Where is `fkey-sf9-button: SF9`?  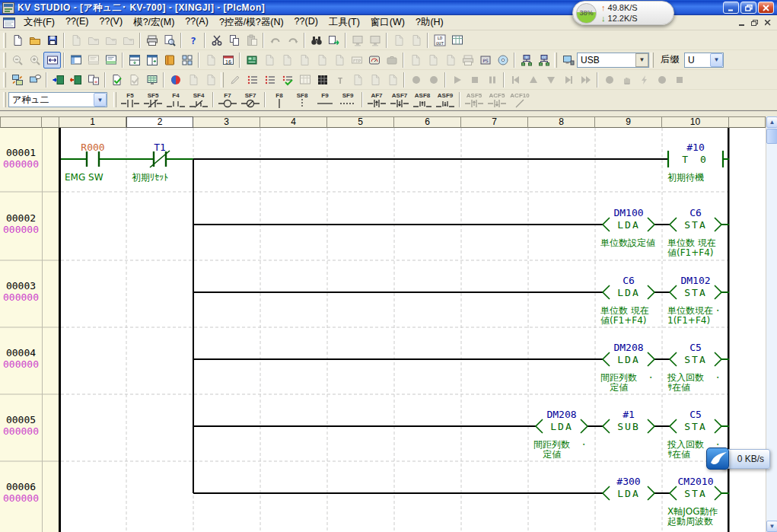 fkey-sf9-button: SF9 is located at coordinates (348, 100).